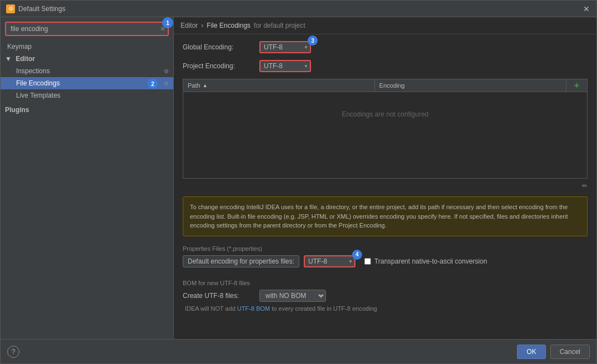  Describe the element at coordinates (167, 71) in the screenshot. I see `inspections-settings-icon: ⚙` at that location.